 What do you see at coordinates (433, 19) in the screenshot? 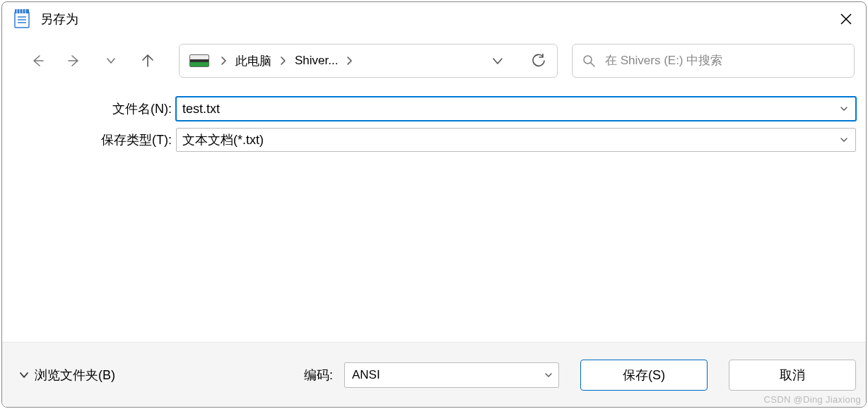
I see `window-title: 另存为` at bounding box center [433, 19].